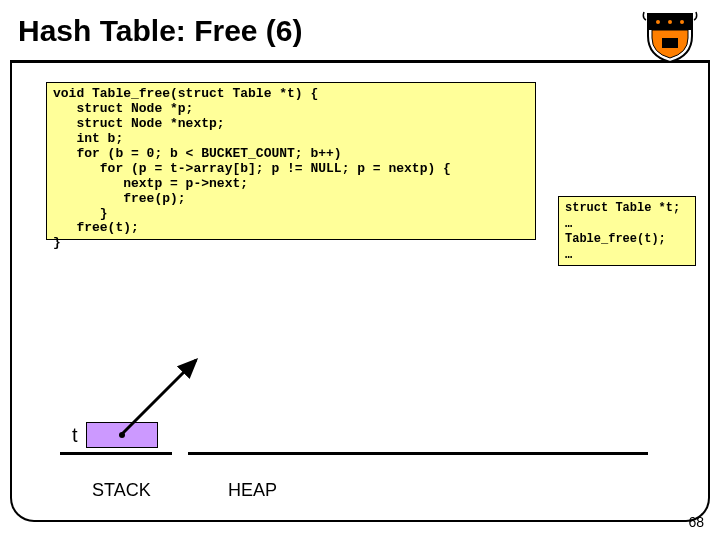 The width and height of the screenshot is (720, 540). What do you see at coordinates (360, 34) in the screenshot?
I see `title-area: Hash Table: Free (6)` at bounding box center [360, 34].